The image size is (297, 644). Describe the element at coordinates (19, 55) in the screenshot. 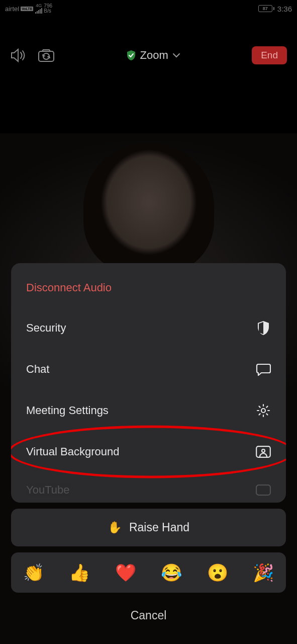

I see `speaker-icon` at that location.